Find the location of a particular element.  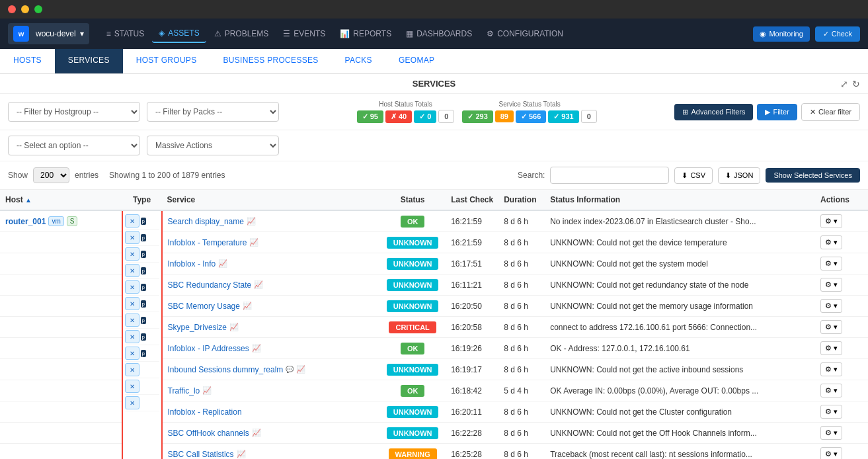

filter-funnel-icon: ⊞ is located at coordinates (685, 112).